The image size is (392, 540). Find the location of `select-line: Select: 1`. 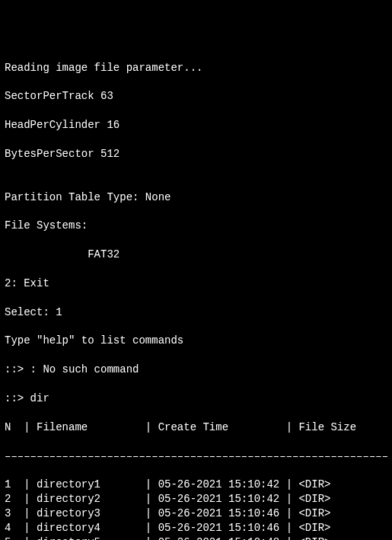

select-line: Select: 1 is located at coordinates (196, 312).